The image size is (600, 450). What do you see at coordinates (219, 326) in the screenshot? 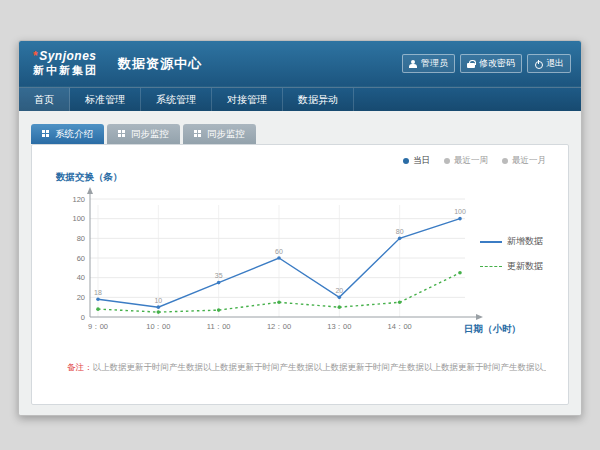
I see `x-tick-label: 11：00` at bounding box center [219, 326].